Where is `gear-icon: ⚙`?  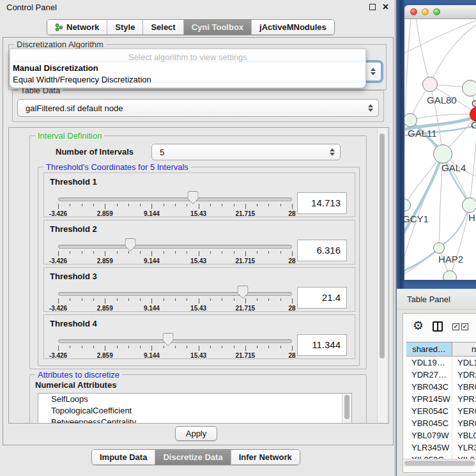
gear-icon: ⚙ is located at coordinates (418, 326).